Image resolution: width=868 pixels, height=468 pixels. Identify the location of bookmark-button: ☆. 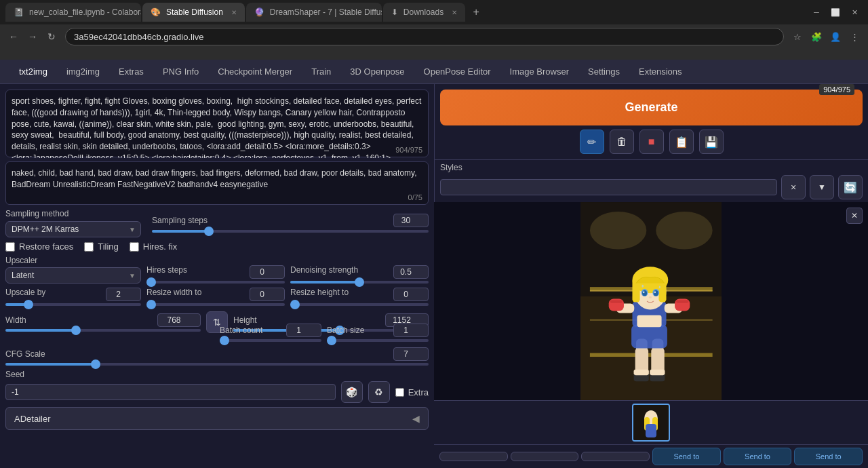
(797, 37).